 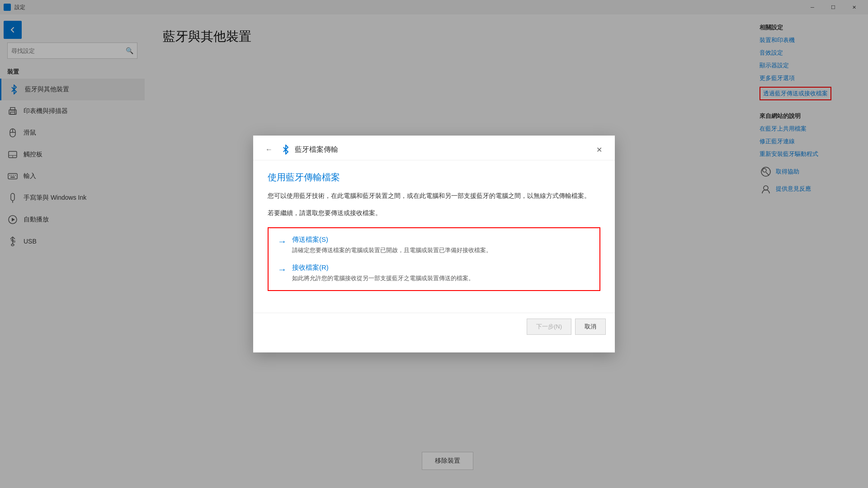 I want to click on receive-option-title: 接收檔案(R), so click(x=383, y=267).